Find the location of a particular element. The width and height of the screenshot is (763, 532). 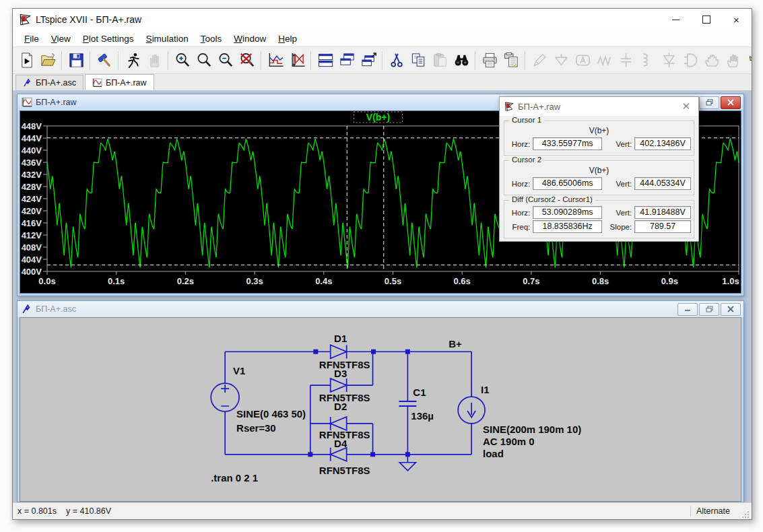

i1-value: SINE(200m 190m 10) is located at coordinates (532, 430).